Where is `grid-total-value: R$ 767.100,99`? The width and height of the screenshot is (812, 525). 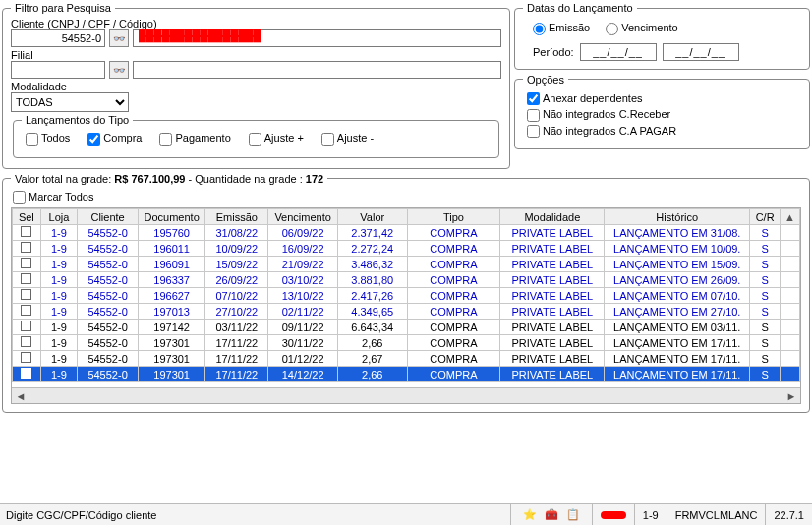 grid-total-value: R$ 767.100,99 is located at coordinates (149, 179).